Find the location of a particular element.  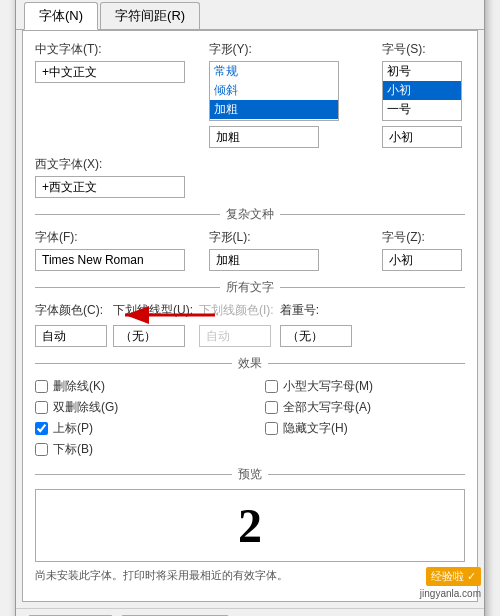

chinese-font-label: 中文字体(T): is located at coordinates (118, 50).